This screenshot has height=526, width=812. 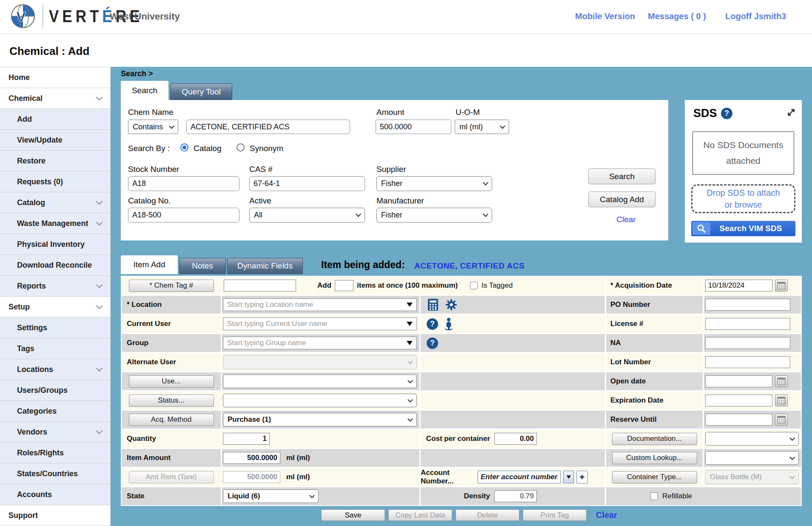 I want to click on location-input, so click(x=315, y=305).